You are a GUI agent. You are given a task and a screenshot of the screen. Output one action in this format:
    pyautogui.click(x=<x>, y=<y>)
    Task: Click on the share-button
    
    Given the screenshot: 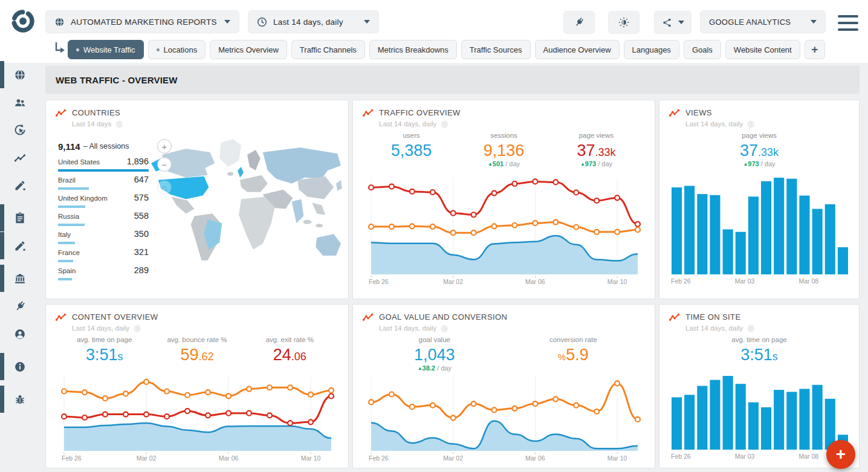 What is the action you would take?
    pyautogui.click(x=673, y=22)
    